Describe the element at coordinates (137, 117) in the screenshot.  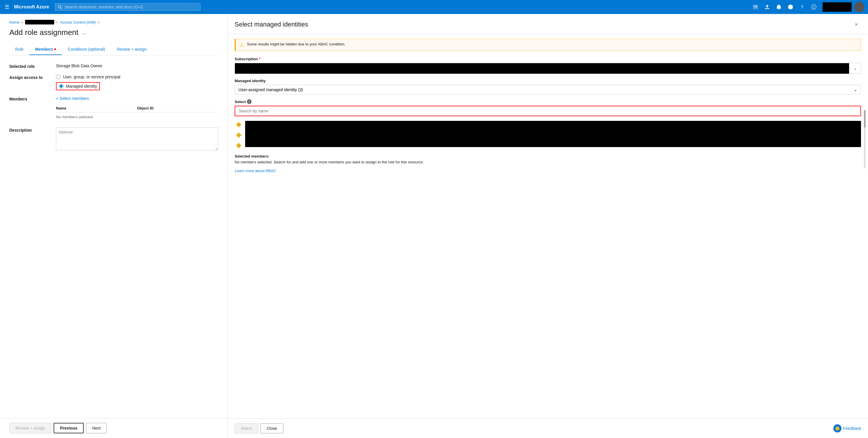
I see `members-table-body: No members selected` at that location.